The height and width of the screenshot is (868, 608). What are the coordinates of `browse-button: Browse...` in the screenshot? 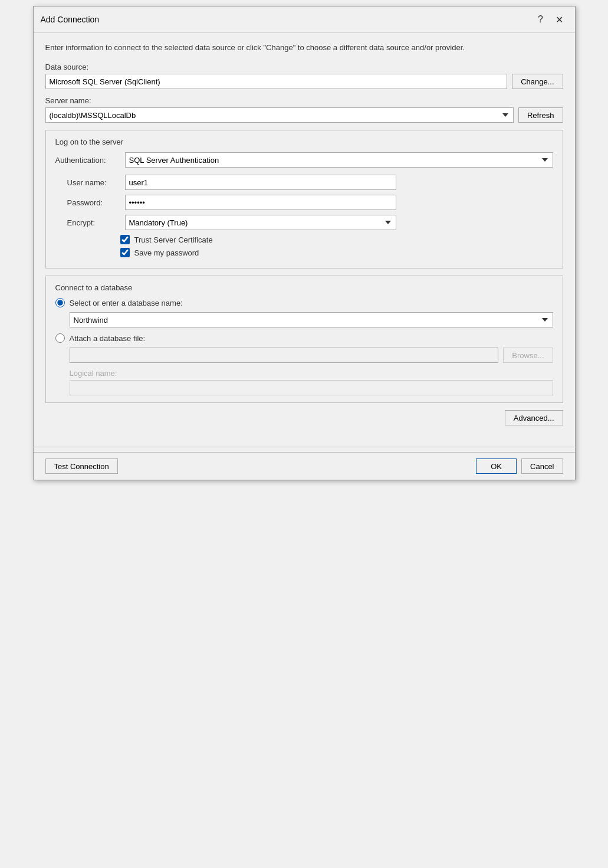 It's located at (528, 355).